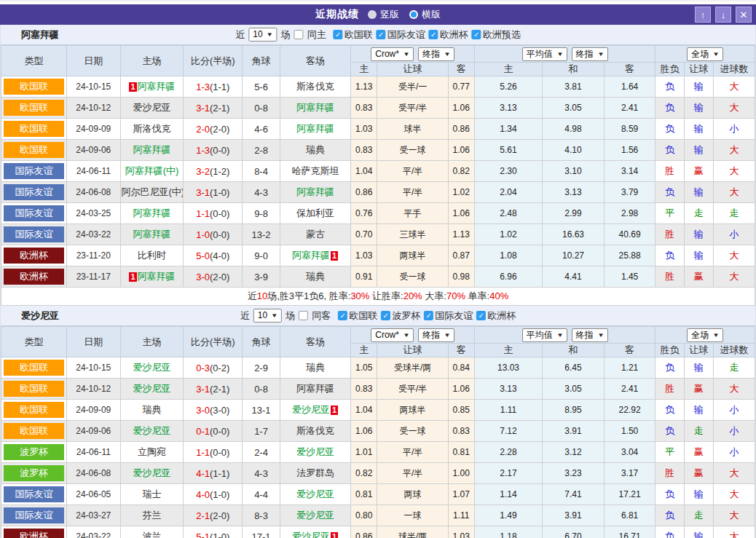 The width and height of the screenshot is (756, 538). What do you see at coordinates (202, 234) in the screenshot?
I see `fulltime-score: 1-0` at bounding box center [202, 234].